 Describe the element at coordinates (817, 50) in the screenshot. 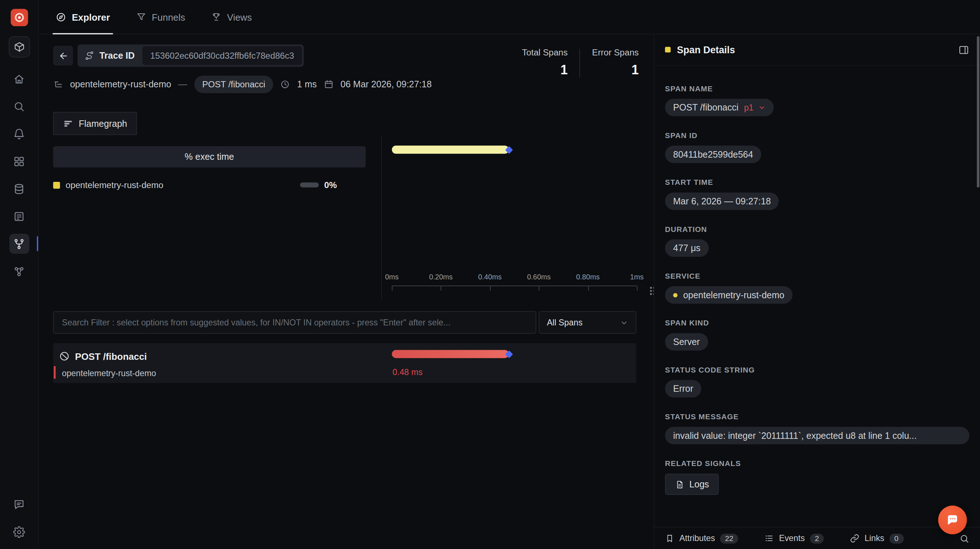

I see `span-details-header: Span Details` at that location.